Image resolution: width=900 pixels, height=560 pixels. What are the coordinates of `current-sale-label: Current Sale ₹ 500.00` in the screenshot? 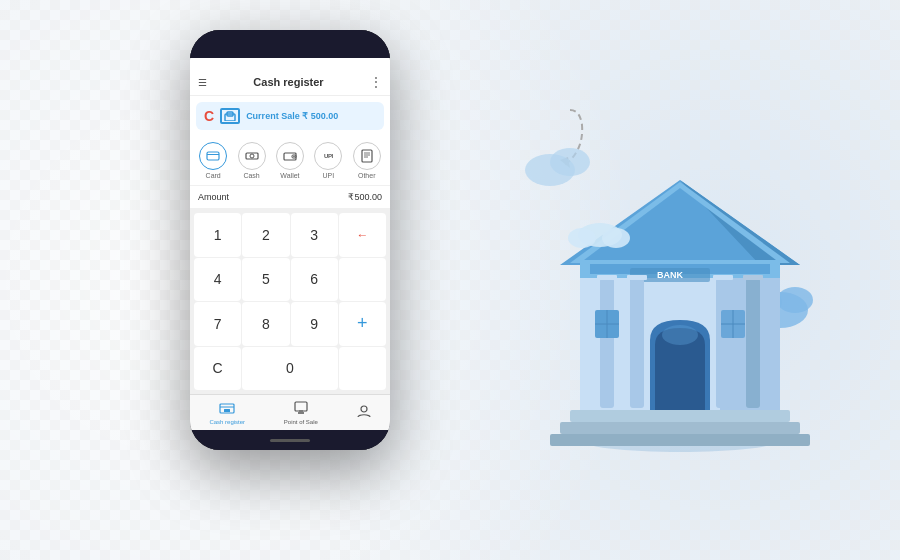 It's located at (292, 116).